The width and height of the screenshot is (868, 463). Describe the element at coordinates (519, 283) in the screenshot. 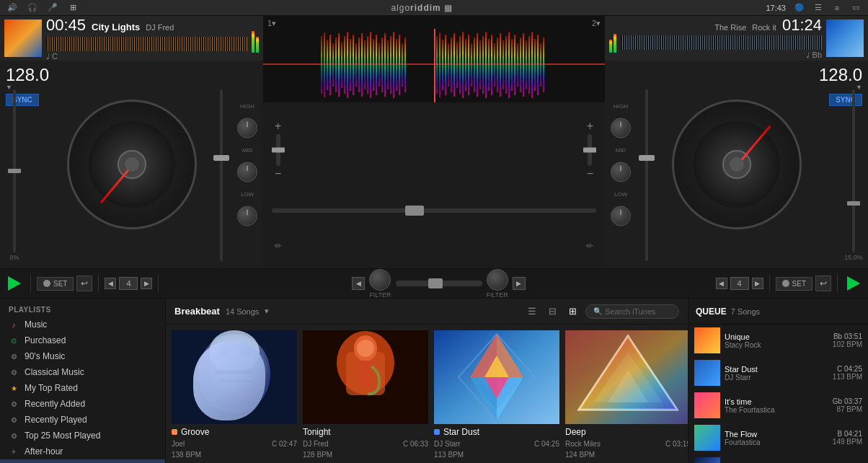

I see `forward-center-button: ▶` at that location.